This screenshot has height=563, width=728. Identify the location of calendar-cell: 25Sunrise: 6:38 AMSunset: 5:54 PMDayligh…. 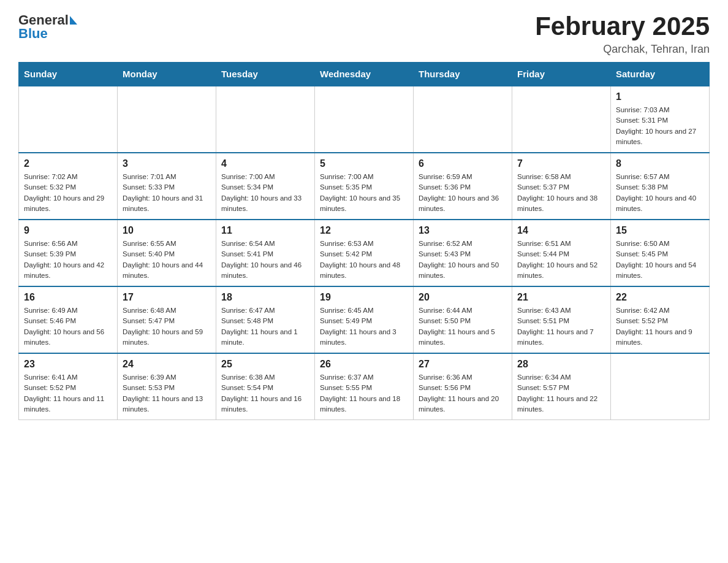
(266, 386).